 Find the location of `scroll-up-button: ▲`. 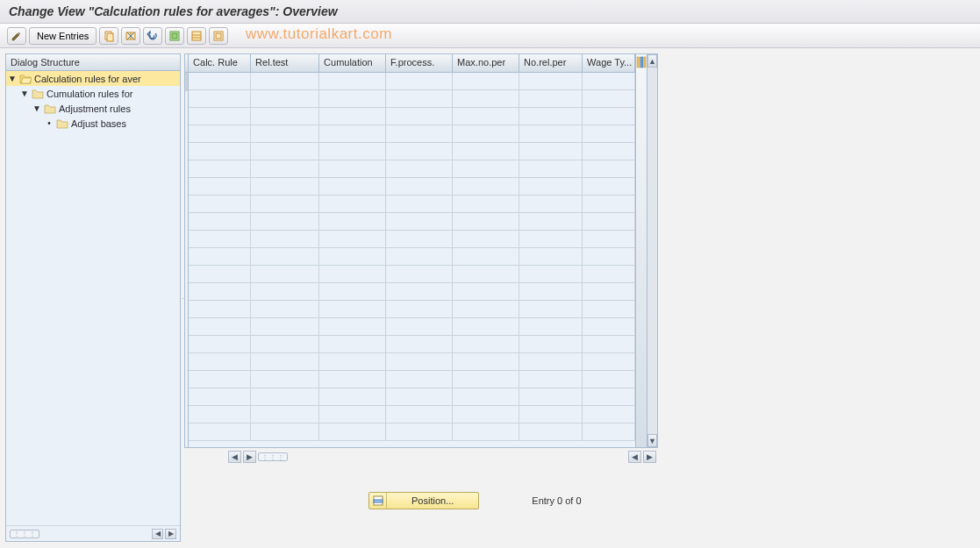

scroll-up-button: ▲ is located at coordinates (653, 61).